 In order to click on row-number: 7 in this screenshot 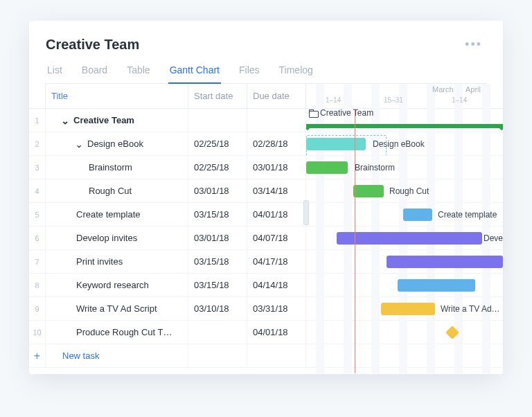, I will do `click(37, 262)`.